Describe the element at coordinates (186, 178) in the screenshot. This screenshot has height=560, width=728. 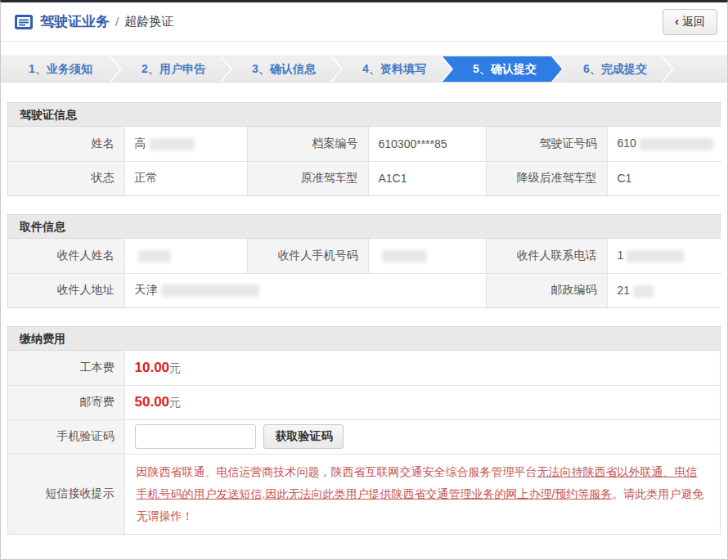
I see `status-value: 正常` at that location.